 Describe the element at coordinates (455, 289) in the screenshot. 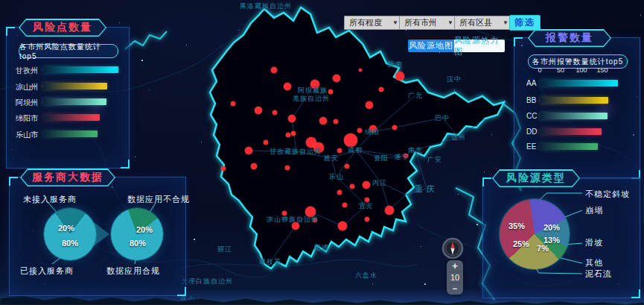

I see `zoom-out-button: −` at that location.